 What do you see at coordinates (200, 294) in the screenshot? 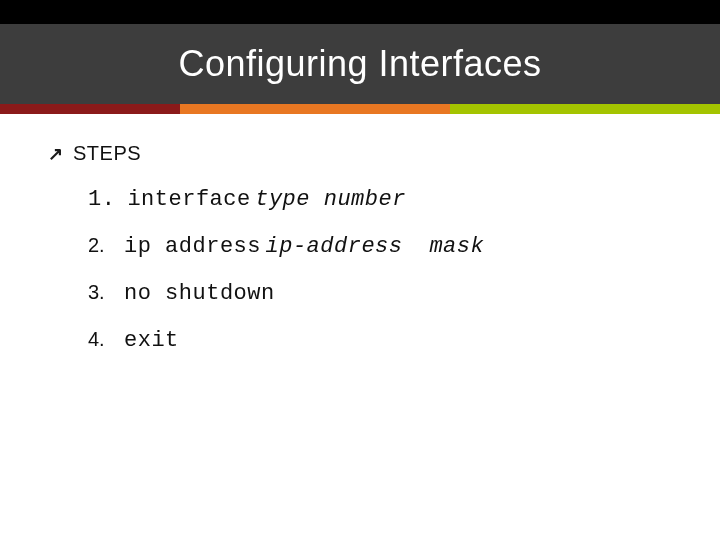
I see `step-command: no shutdown` at bounding box center [200, 294].